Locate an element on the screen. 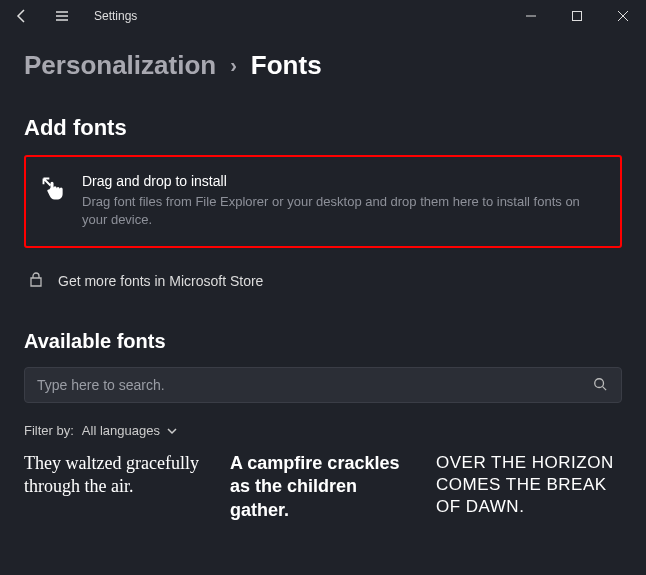 The height and width of the screenshot is (575, 646). window-title: Settings is located at coordinates (116, 16).